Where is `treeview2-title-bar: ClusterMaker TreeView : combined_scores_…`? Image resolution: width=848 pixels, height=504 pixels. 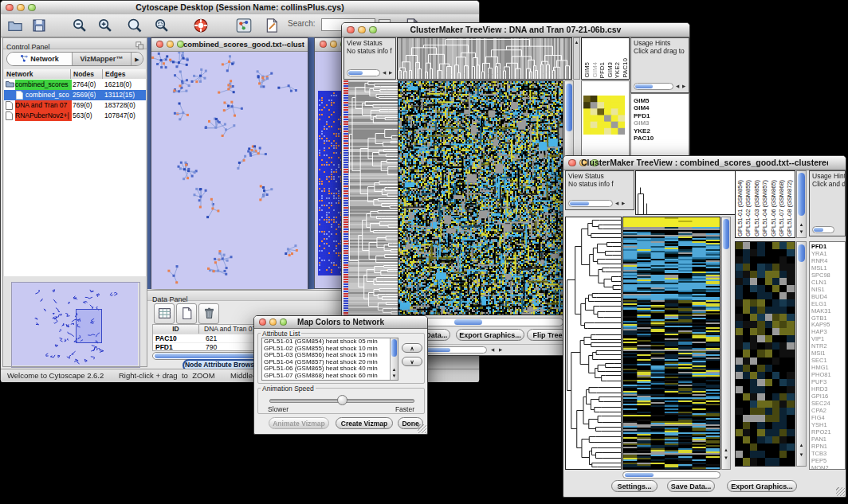 treeview2-title-bar: ClusterMaker TreeView : combined_scores_… is located at coordinates (705, 163).